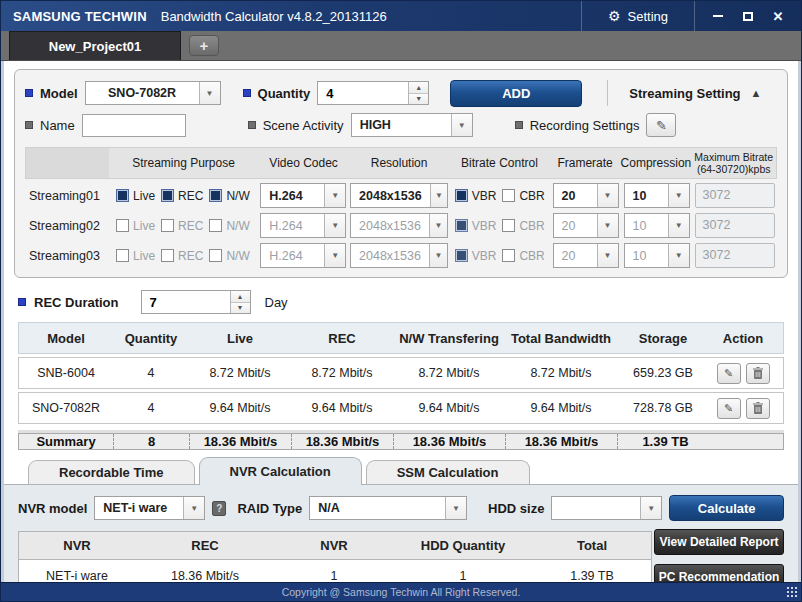 The width and height of the screenshot is (802, 602). Describe the element at coordinates (240, 373) in the screenshot. I see `cell-live: 8.72 Mbit/s` at that location.